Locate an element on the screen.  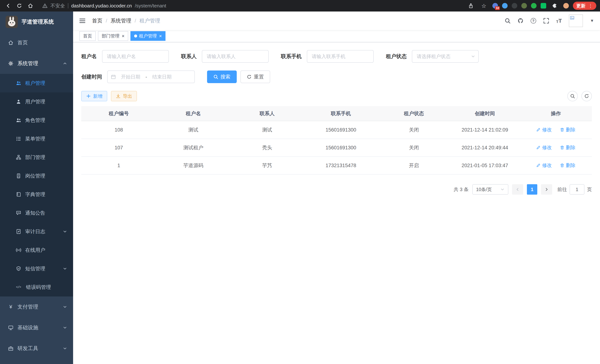
reset-button: 重置 is located at coordinates (255, 77).